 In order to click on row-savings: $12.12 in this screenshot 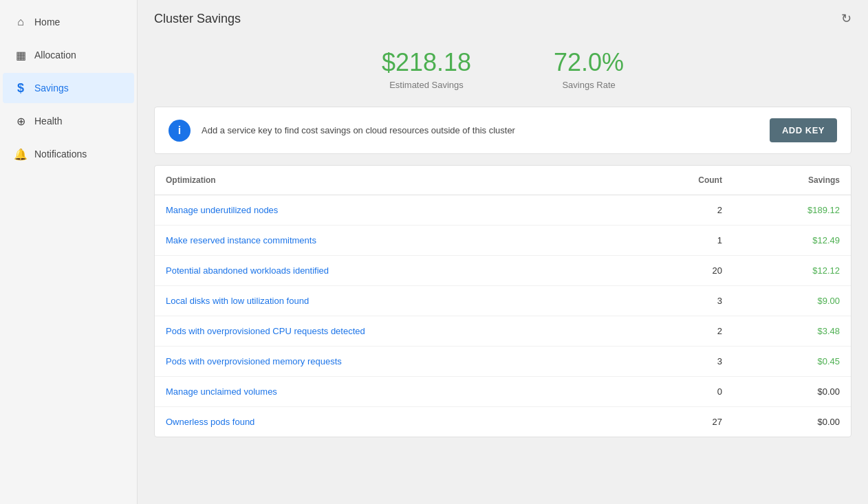, I will do `click(792, 271)`.